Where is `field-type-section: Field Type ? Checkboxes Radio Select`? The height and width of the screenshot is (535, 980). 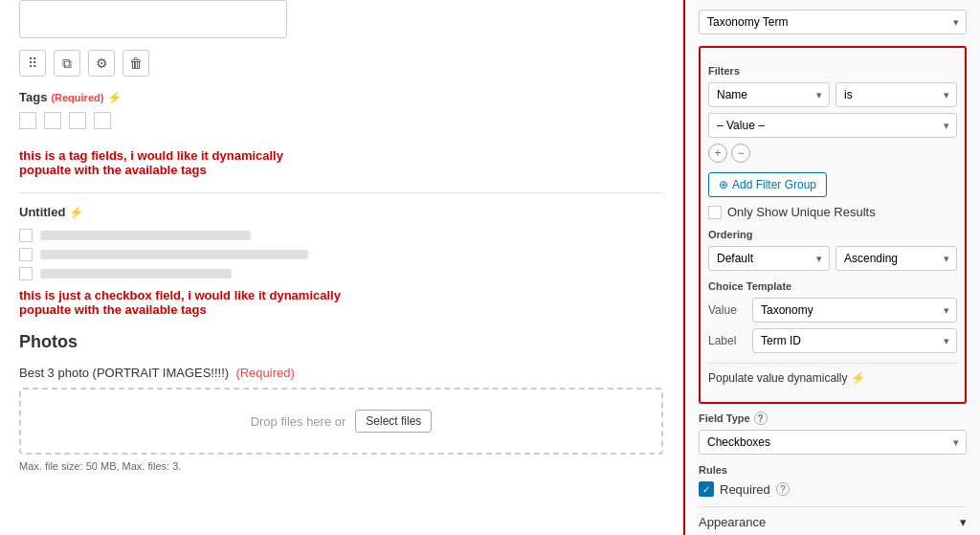
field-type-section: Field Type ? Checkboxes Radio Select is located at coordinates (833, 433).